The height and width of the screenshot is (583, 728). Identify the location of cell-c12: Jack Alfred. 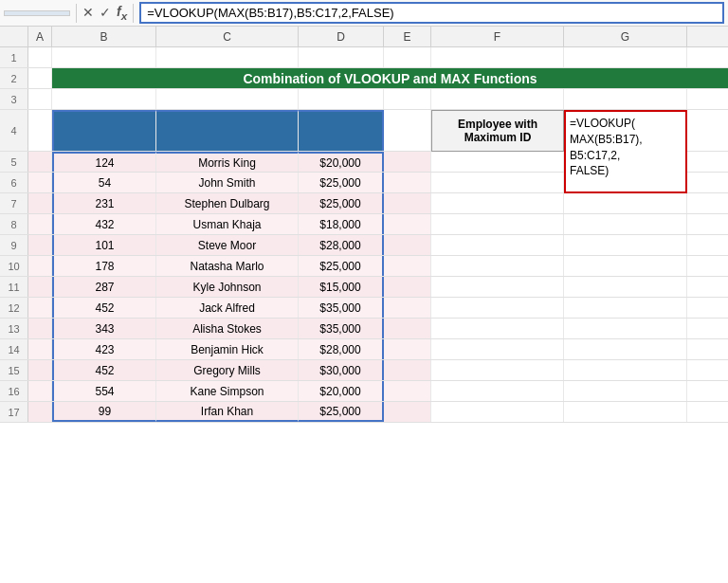
(228, 307).